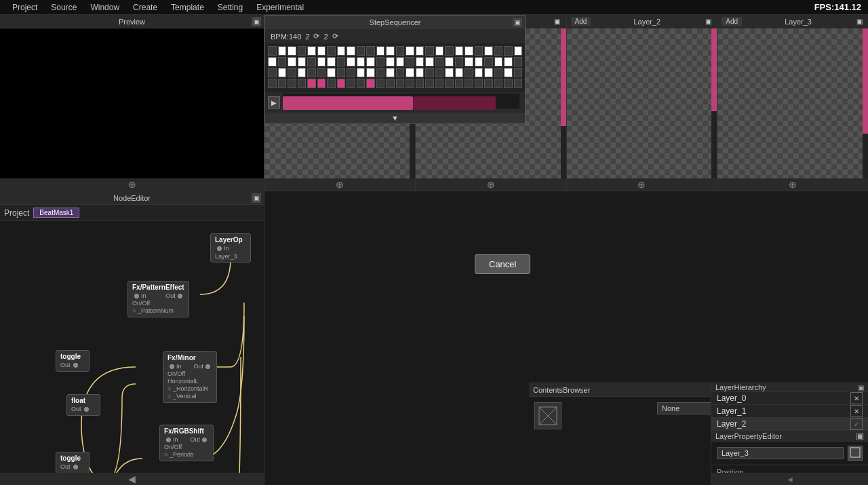  Describe the element at coordinates (856, 424) in the screenshot. I see `lh-item-2-btn: ✓` at that location.